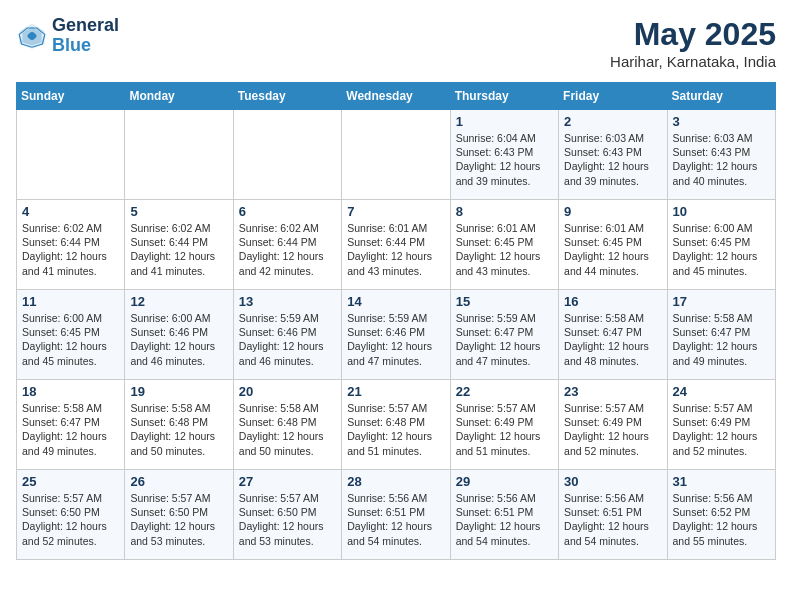 The image size is (792, 612). I want to click on calendar-cell: 25Sunrise: 5:57 AM Sunset: 6:50 PM Dayli…, so click(71, 515).